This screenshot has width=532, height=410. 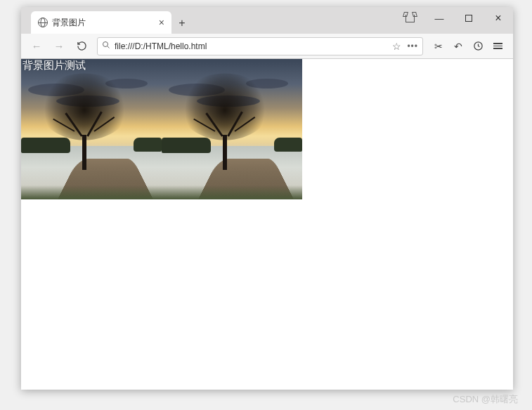 I want to click on tab-title: 背景图片, so click(x=69, y=22).